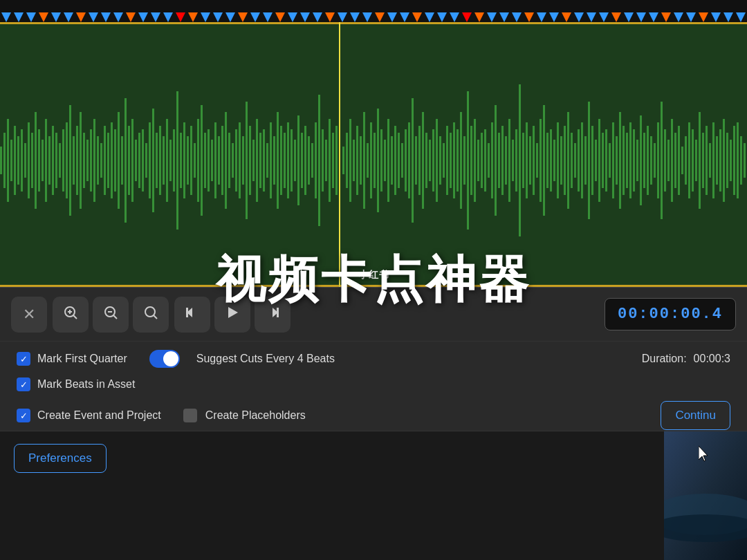 Image resolution: width=747 pixels, height=560 pixels. I want to click on beat-markers, so click(374, 11).